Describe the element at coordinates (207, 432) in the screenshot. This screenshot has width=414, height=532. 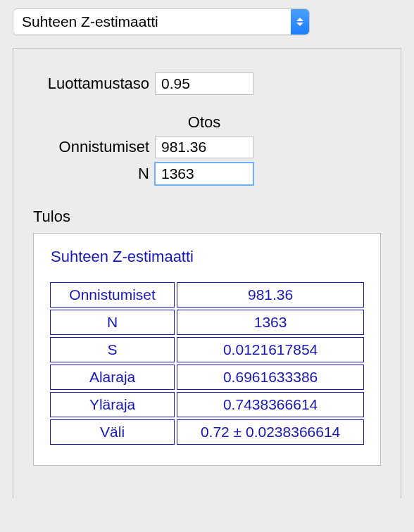
I see `table-row: Väli0.72 ± 0.0238366614` at that location.